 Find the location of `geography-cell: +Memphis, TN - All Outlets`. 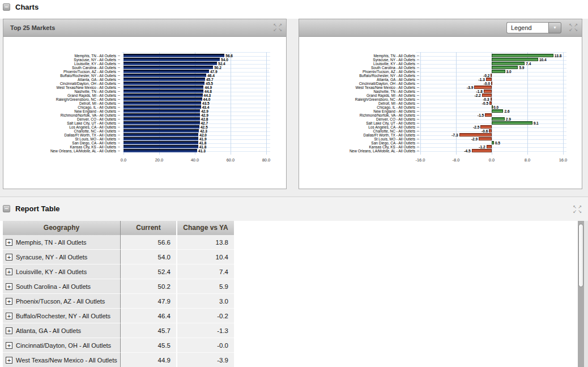

geography-cell: +Memphis, TN - All Outlets is located at coordinates (62, 242).